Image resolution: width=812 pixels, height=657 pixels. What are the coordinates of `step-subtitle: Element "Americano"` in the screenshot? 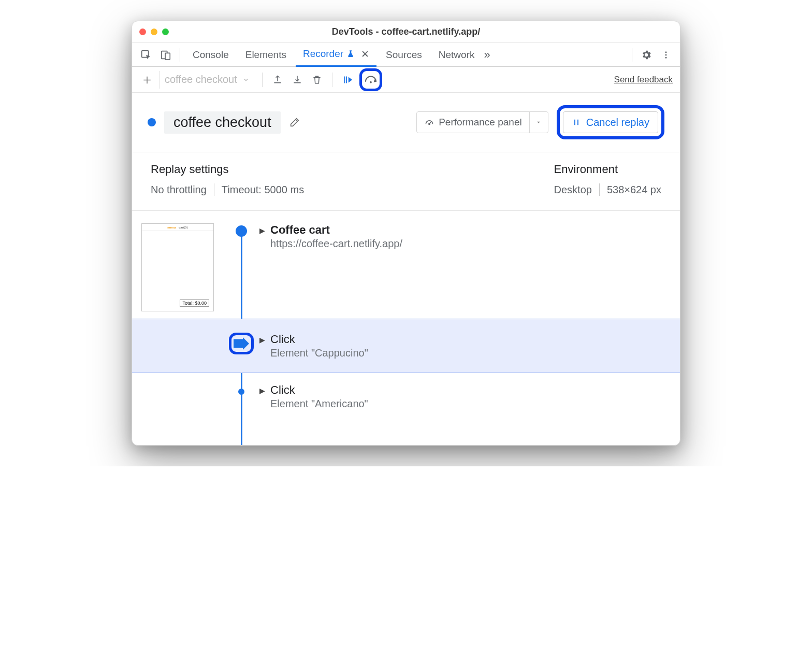 It's located at (319, 404).